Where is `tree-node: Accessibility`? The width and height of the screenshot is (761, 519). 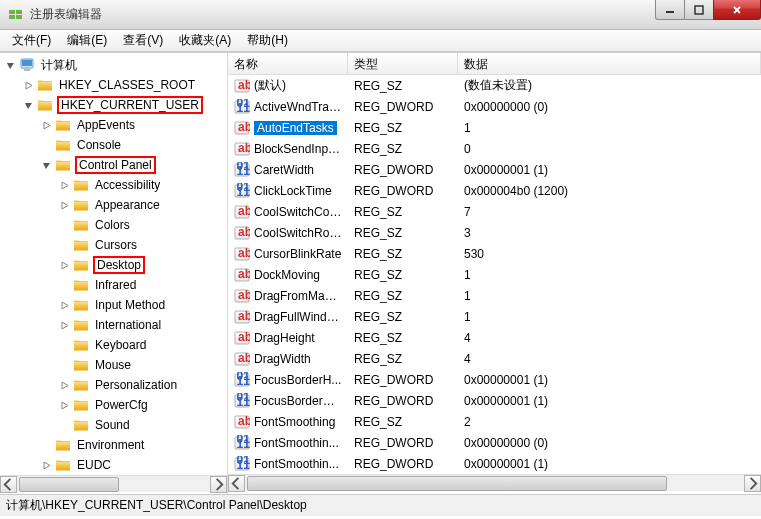
tree-node: Accessibility is located at coordinates (114, 185).